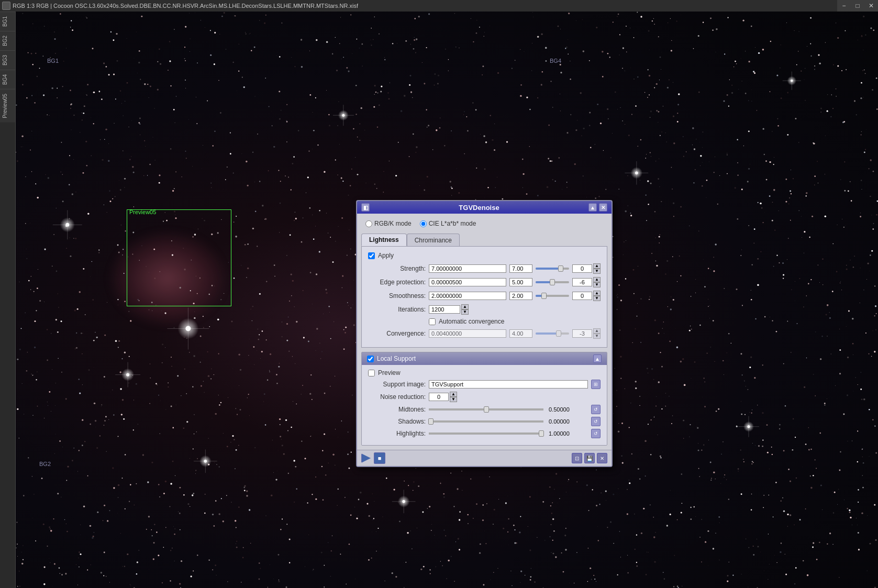  I want to click on iterations-value, so click(444, 309).